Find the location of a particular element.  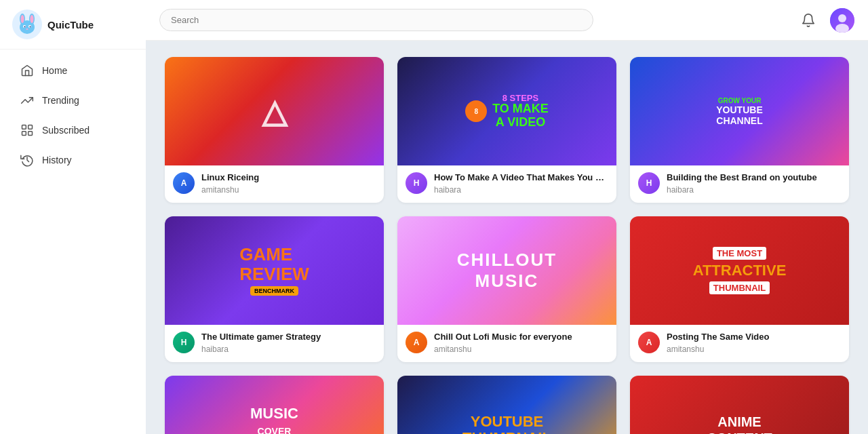

user-avatar is located at coordinates (842, 20).